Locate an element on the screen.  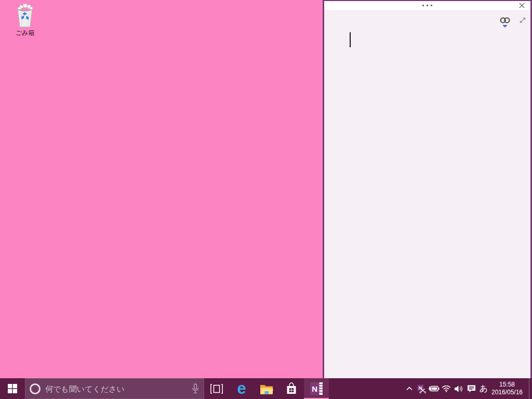
note-titlebar is located at coordinates (427, 5).